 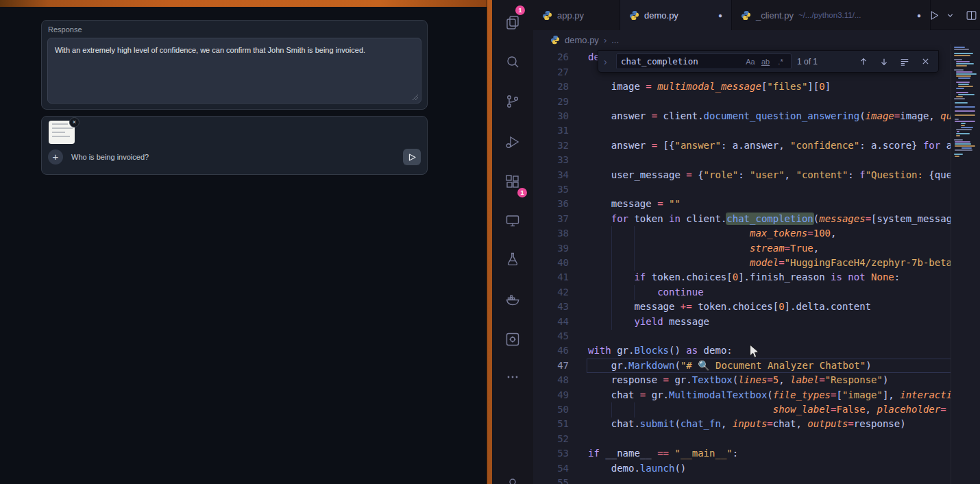 I want to click on account-icon, so click(x=513, y=480).